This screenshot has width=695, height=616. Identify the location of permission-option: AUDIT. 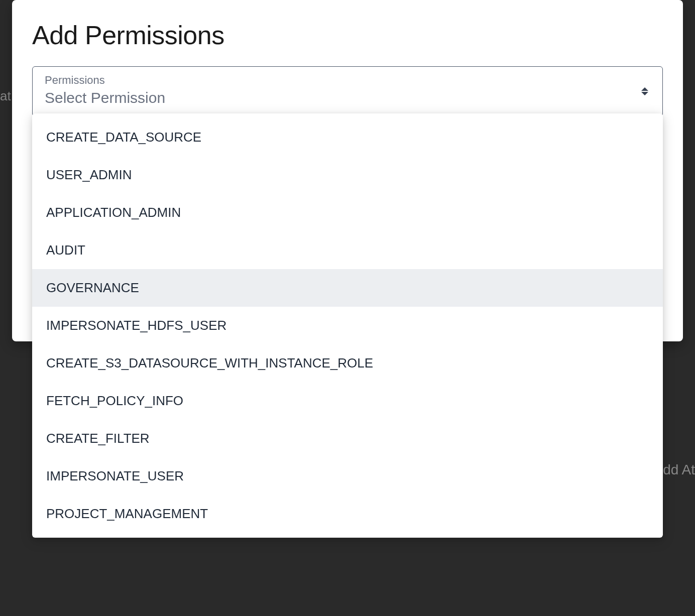
(348, 250).